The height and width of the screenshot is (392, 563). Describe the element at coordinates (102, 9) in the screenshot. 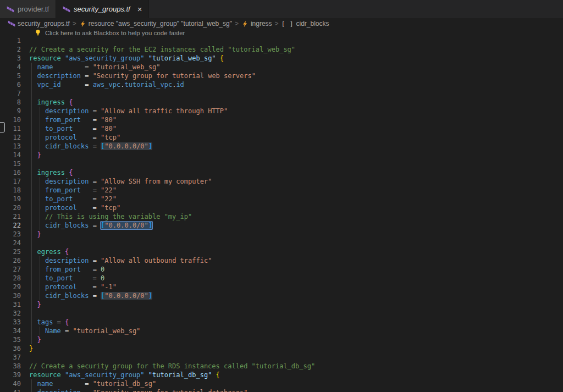

I see `tab-security-groups-tf: security_groups.tf×` at that location.